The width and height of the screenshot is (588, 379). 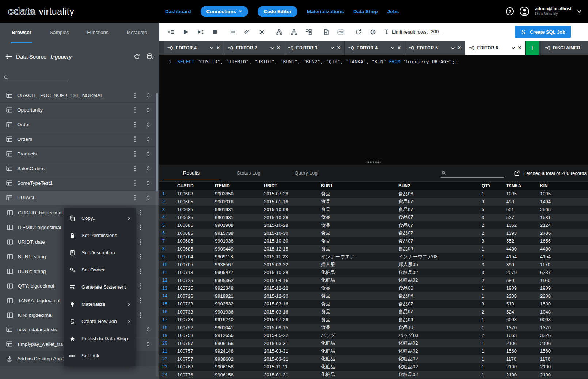 What do you see at coordinates (517, 173) in the screenshot?
I see `external-link-icon` at bounding box center [517, 173].